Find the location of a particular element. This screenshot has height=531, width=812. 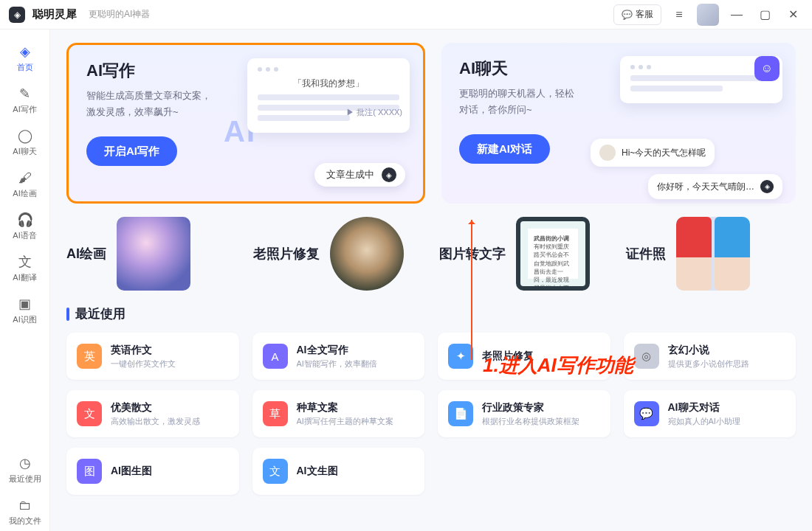

recent-item-title: 种草文案 is located at coordinates (345, 408).